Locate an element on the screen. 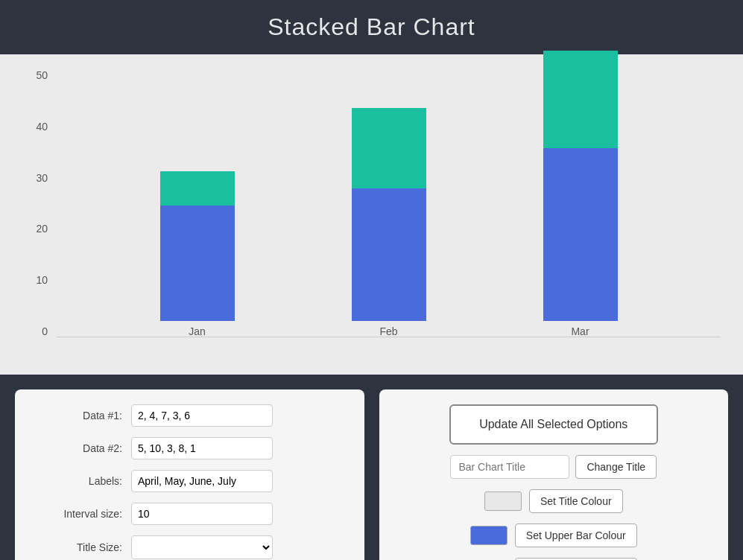 The image size is (743, 560). set-upper-bar-colour-button: Set Upper Bar Colour is located at coordinates (576, 535).